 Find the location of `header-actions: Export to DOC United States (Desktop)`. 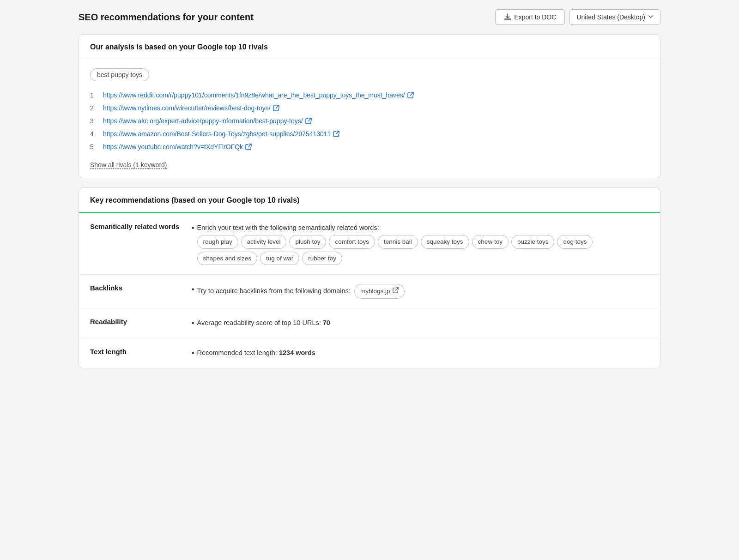

header-actions: Export to DOC United States (Desktop) is located at coordinates (578, 17).